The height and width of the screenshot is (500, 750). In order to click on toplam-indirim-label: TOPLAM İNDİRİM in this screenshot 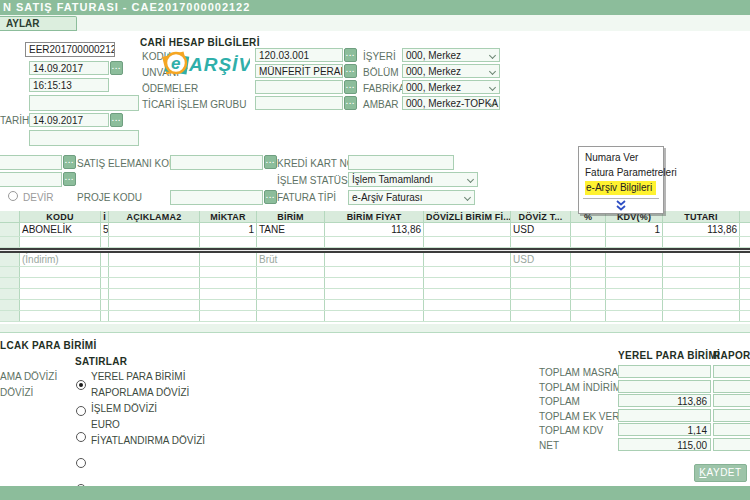, I will do `click(580, 388)`.